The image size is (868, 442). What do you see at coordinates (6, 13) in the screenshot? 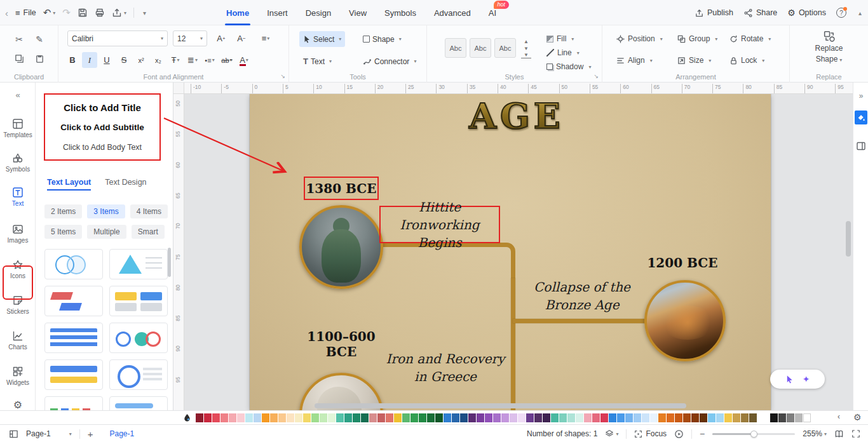
I see `back-icon: ‹` at bounding box center [6, 13].